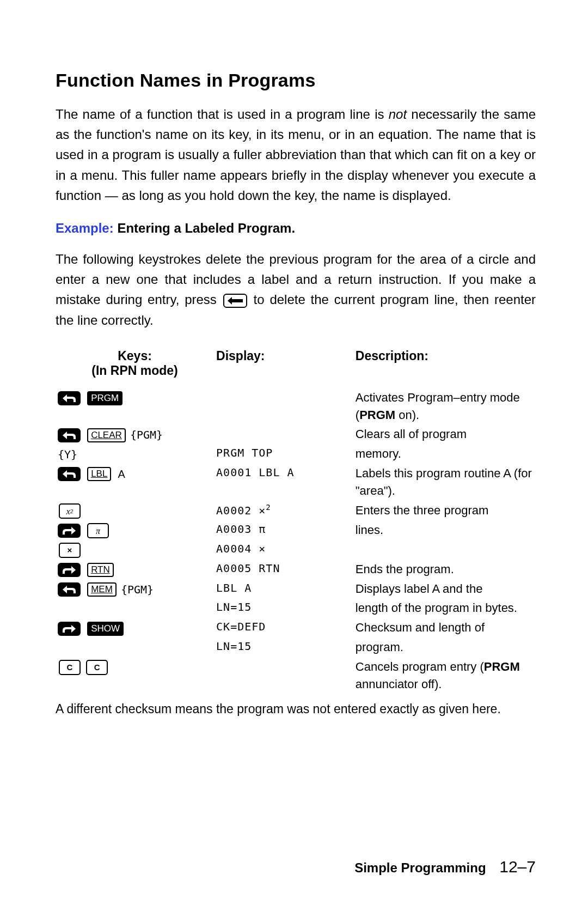  Describe the element at coordinates (444, 511) in the screenshot. I see `desc-cell: Enters the three program` at that location.